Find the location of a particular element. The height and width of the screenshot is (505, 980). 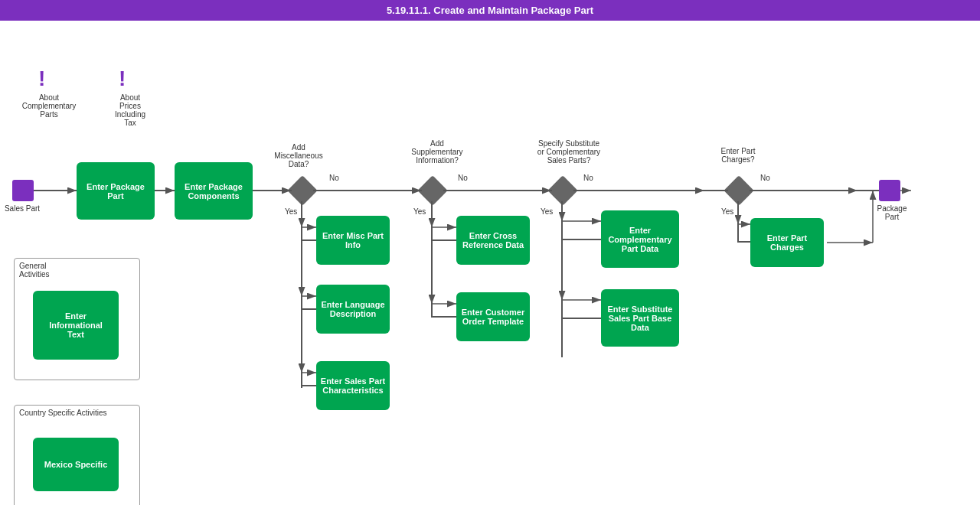

sales-part-label: Sales Part is located at coordinates (22, 208).